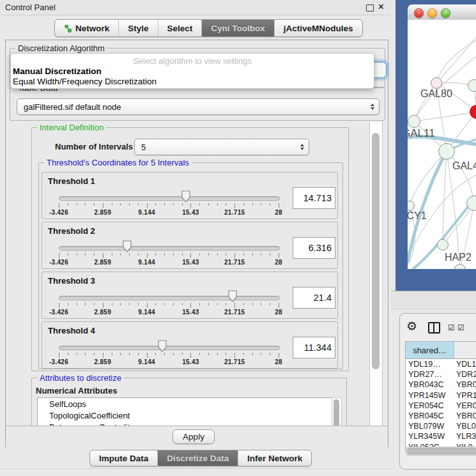 This screenshot has width=476, height=476. Describe the element at coordinates (198, 107) in the screenshot. I see `table-data-combobox: galFiltered.sif default node` at that location.